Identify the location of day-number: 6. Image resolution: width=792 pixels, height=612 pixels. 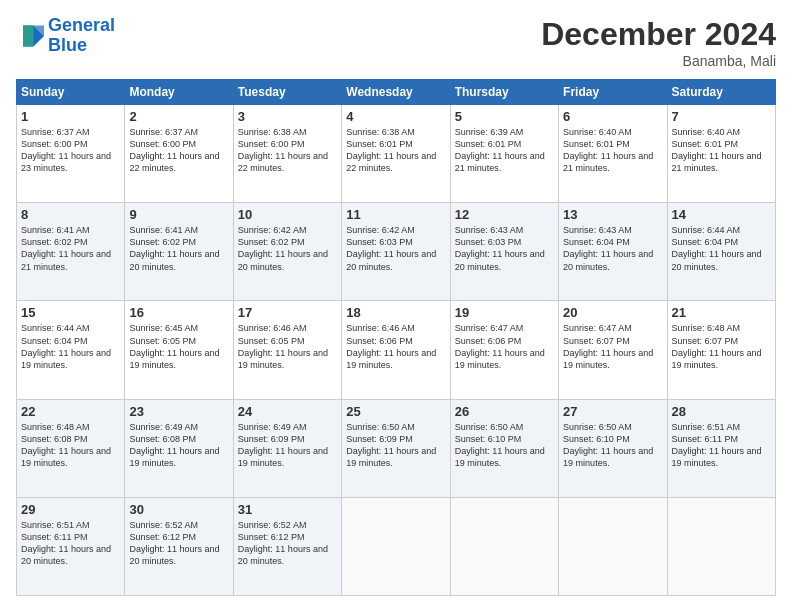
(612, 116).